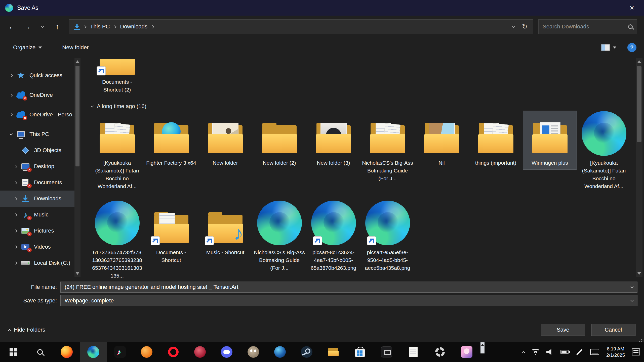 The width and height of the screenshot is (644, 362). Describe the element at coordinates (595, 352) in the screenshot. I see `touch-keyboard-icon` at that location.